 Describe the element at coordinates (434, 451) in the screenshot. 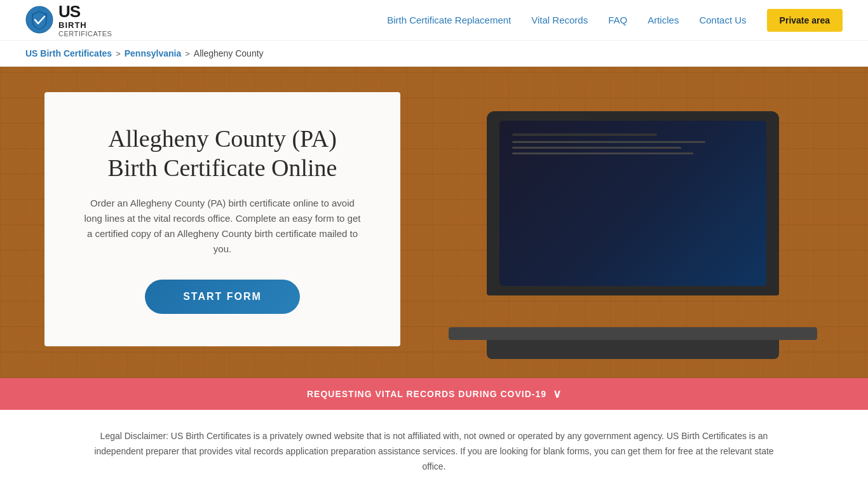

I see `disclaimer-text: Legal Disclaimer: US Birth Certificates …` at that location.